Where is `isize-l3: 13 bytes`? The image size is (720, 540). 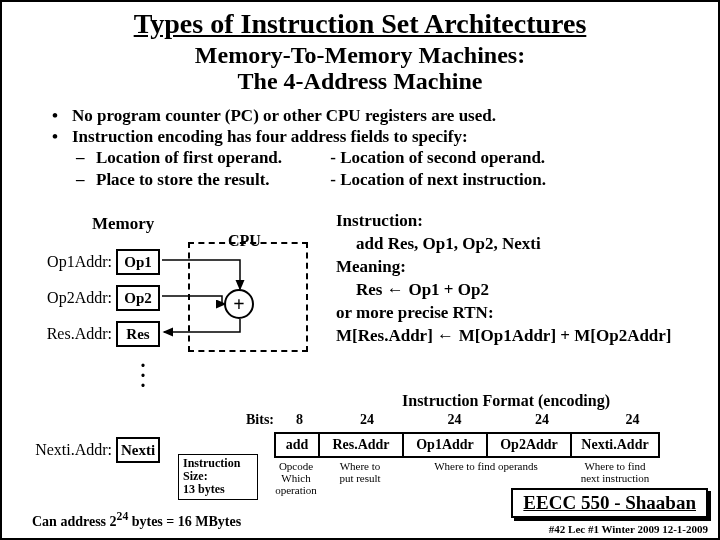 isize-l3: 13 bytes is located at coordinates (204, 489).